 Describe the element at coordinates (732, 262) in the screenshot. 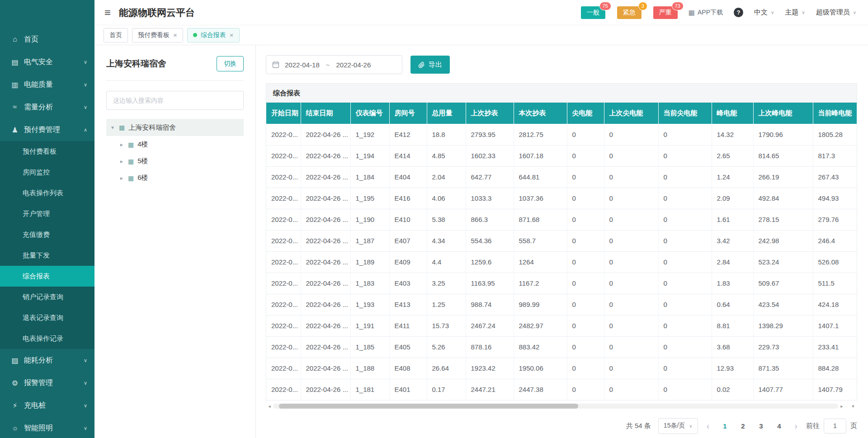

I see `cell: 2.84` at that location.